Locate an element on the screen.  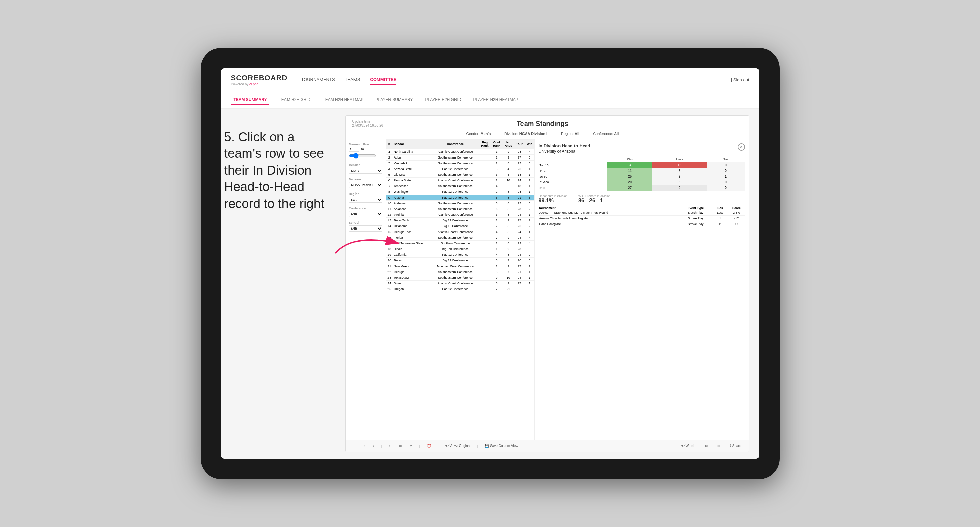
wlt-block: W-L-T record in-division: 86 - 26 - 1 is located at coordinates (595, 199).